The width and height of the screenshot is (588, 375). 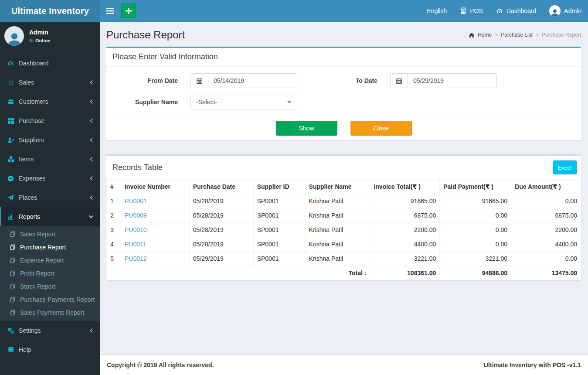 What do you see at coordinates (50, 350) in the screenshot?
I see `sidebar-item-help: Help` at bounding box center [50, 350].